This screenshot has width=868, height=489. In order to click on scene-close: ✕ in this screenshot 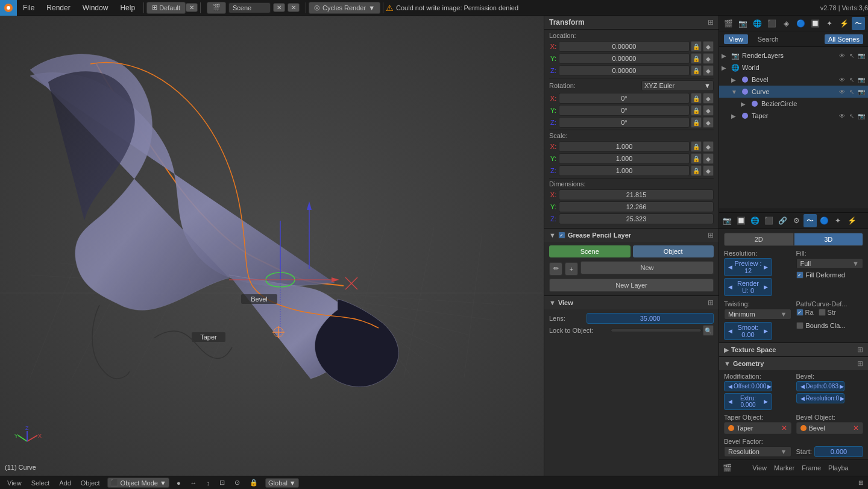, I will do `click(279, 7)`.